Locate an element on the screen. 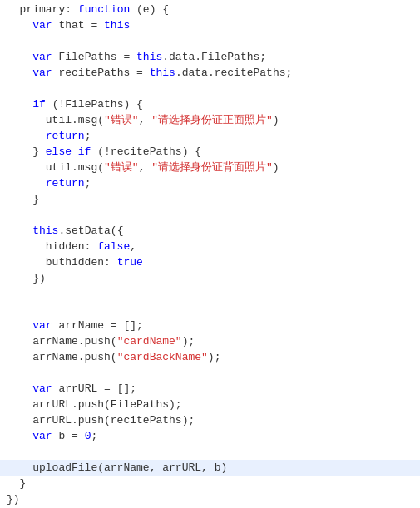  code-line: uploadFile(arrName, arrURL, b) is located at coordinates (210, 467).